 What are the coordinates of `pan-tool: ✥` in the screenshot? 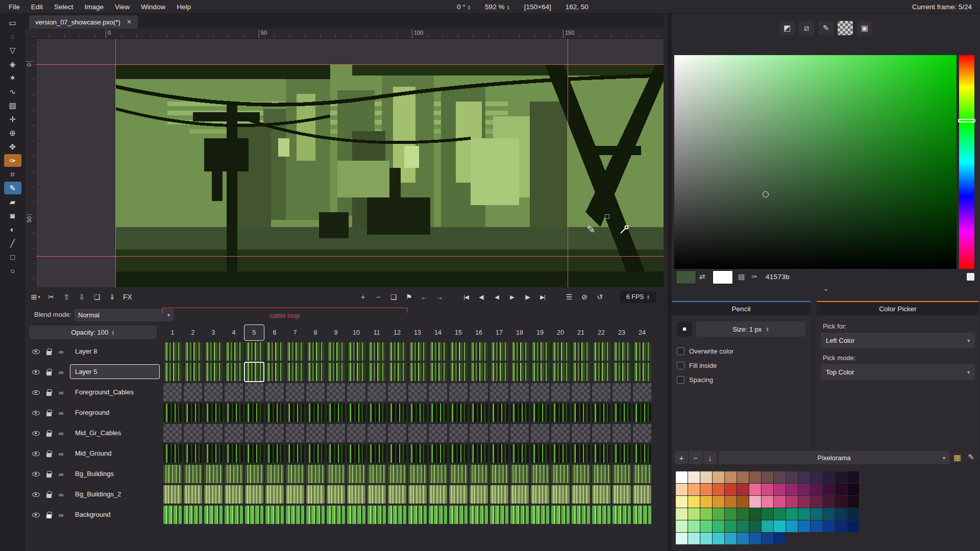 It's located at (13, 147).